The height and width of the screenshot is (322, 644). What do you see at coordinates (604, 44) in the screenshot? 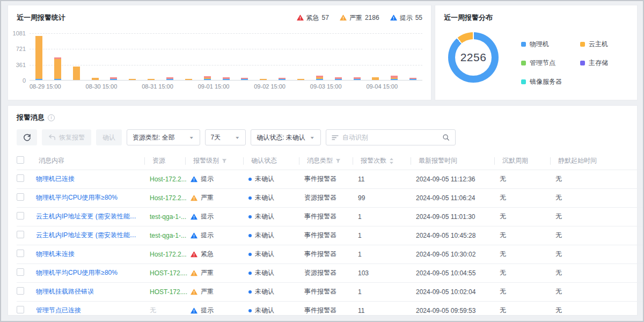
I see `distribution-legend-item: 云主机` at bounding box center [604, 44].